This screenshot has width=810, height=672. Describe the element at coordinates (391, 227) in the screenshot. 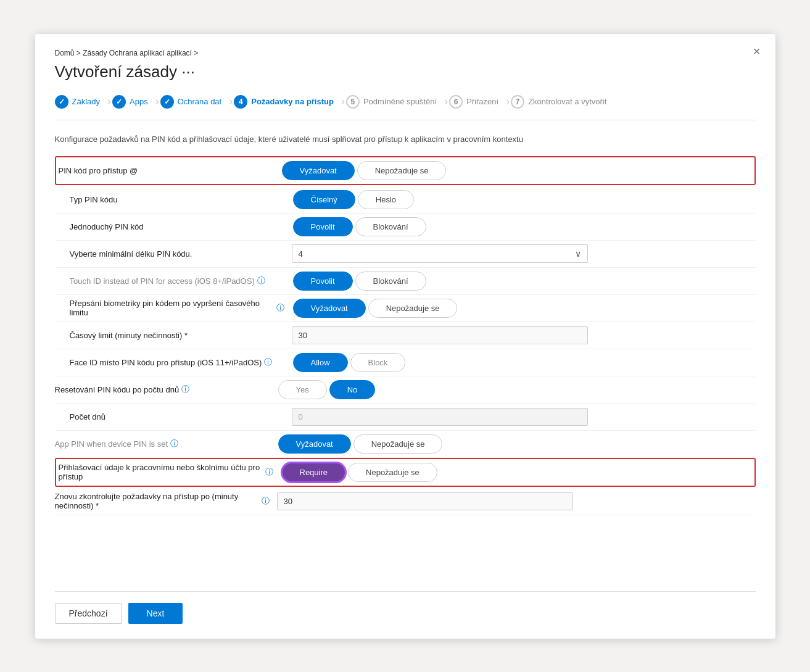

I see `toggle-simple-pin-blokovani: Blokování` at that location.